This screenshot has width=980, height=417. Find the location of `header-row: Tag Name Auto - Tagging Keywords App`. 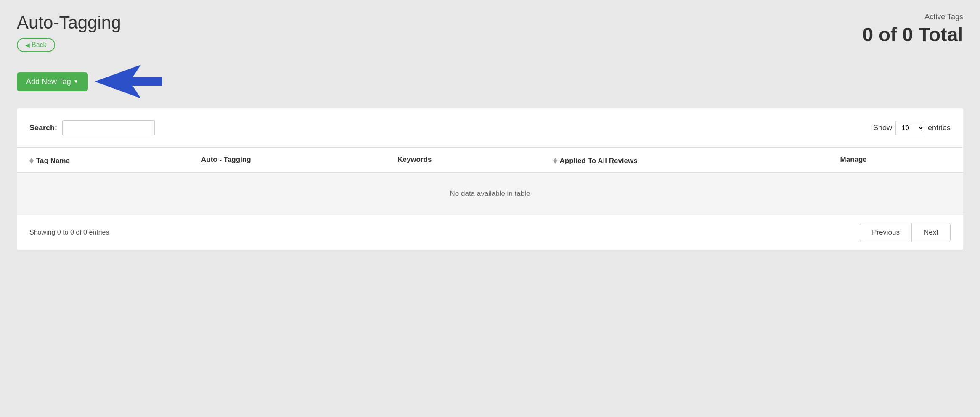

header-row: Tag Name Auto - Tagging Keywords App is located at coordinates (490, 160).